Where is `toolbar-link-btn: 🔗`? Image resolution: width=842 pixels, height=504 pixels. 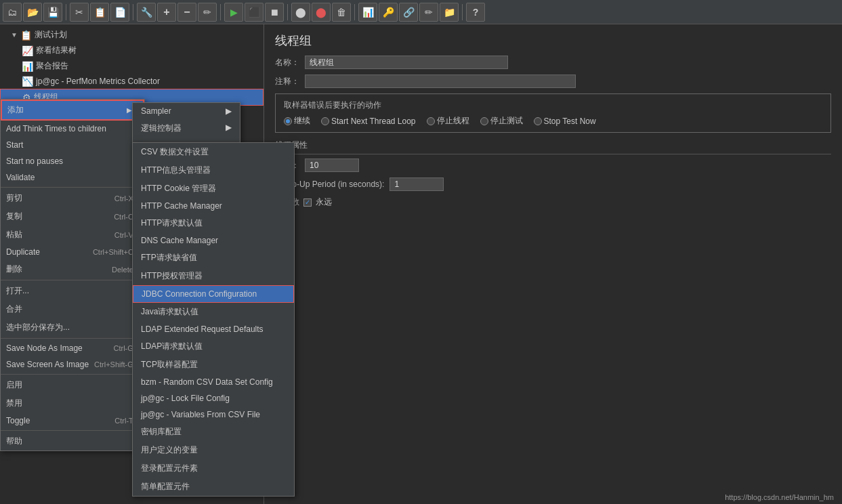
toolbar-link-btn: 🔗 is located at coordinates (408, 12).